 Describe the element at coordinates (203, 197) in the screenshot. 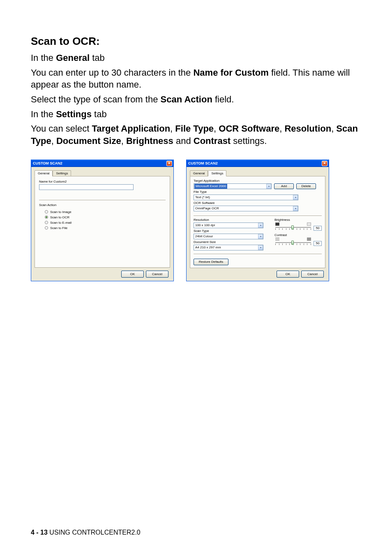

I see `select-value: Text (*.txt)` at that location.